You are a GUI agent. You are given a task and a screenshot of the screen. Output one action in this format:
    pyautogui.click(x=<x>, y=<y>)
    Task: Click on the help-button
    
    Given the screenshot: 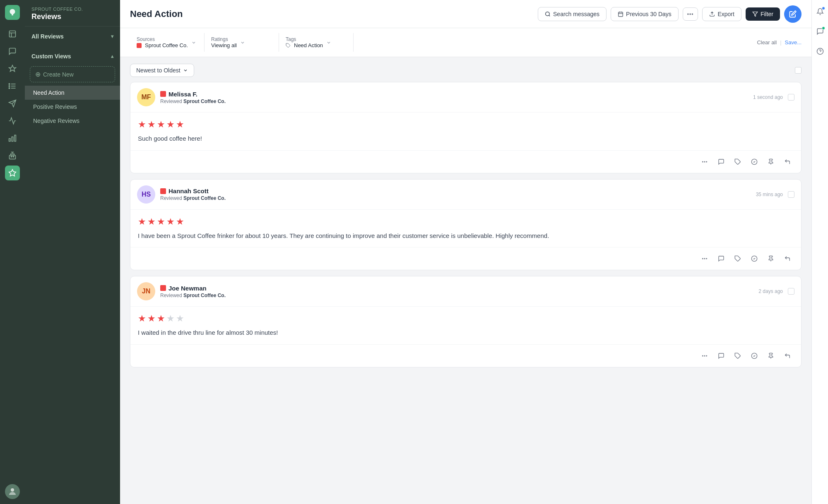 What is the action you would take?
    pyautogui.click(x=820, y=51)
    